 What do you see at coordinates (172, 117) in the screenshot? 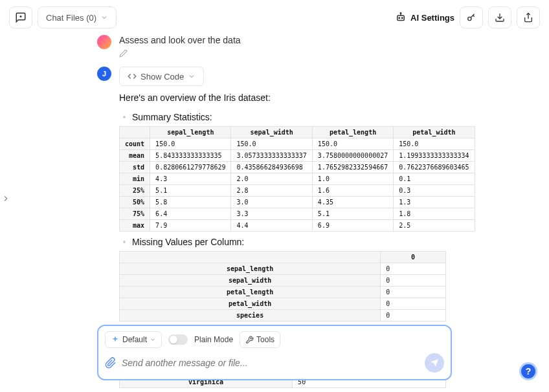
I see `section-title: Summary Statistics:` at bounding box center [172, 117].